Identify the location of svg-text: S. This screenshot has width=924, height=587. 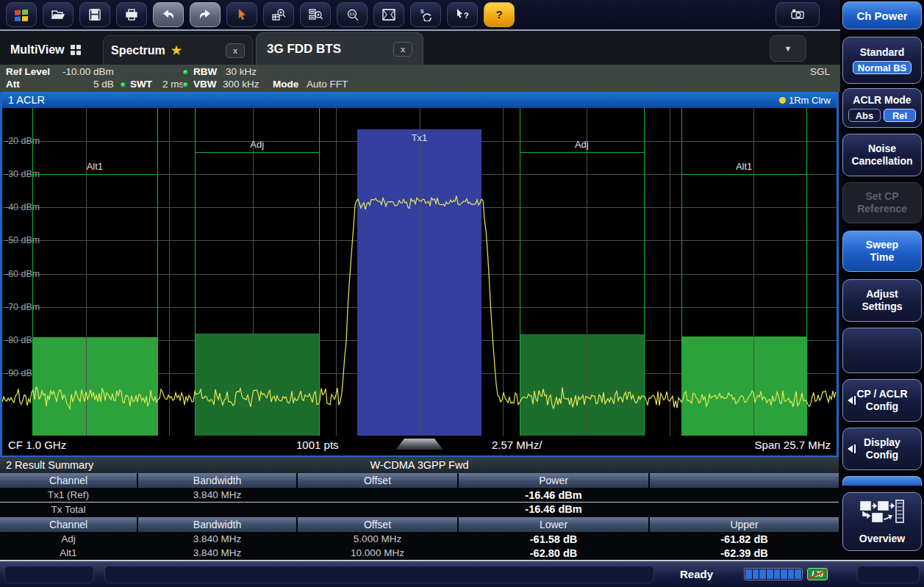
(422, 12).